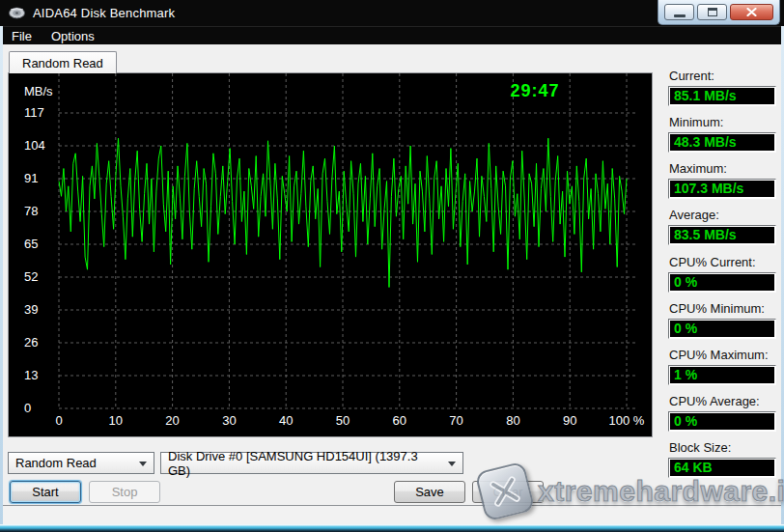 This screenshot has height=532, width=784. What do you see at coordinates (456, 421) in the screenshot?
I see `x-tick-label: 70` at bounding box center [456, 421].